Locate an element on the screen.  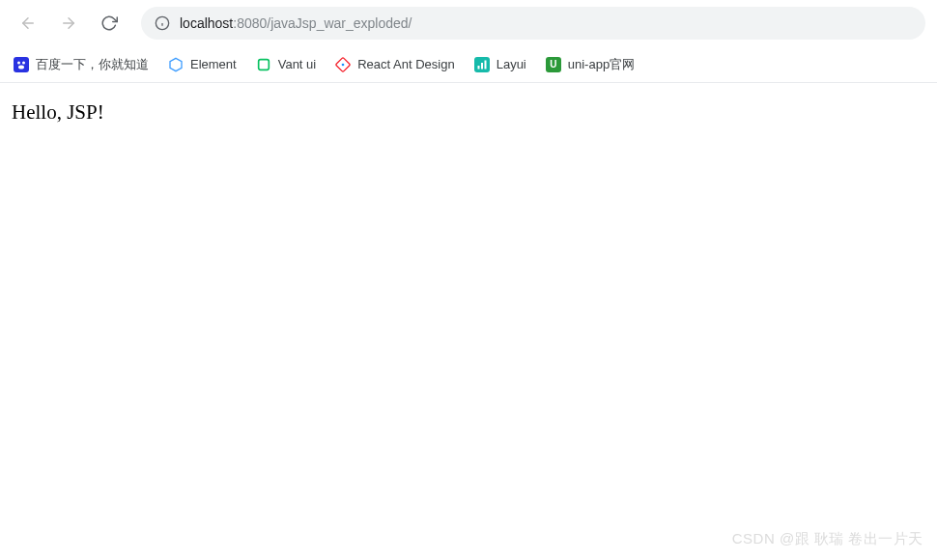
url-host: localhost is located at coordinates (207, 23).